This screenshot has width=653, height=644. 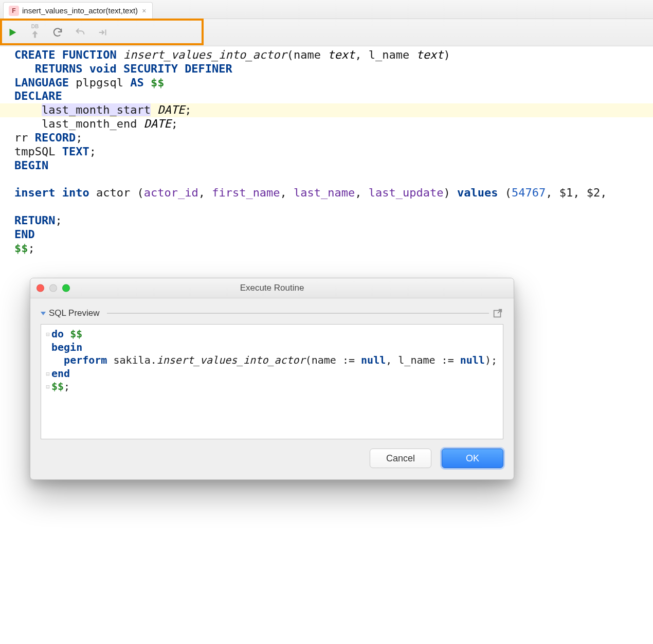 What do you see at coordinates (80, 10) in the screenshot?
I see `tab-title: insert_values_into_actor(text,text)` at bounding box center [80, 10].